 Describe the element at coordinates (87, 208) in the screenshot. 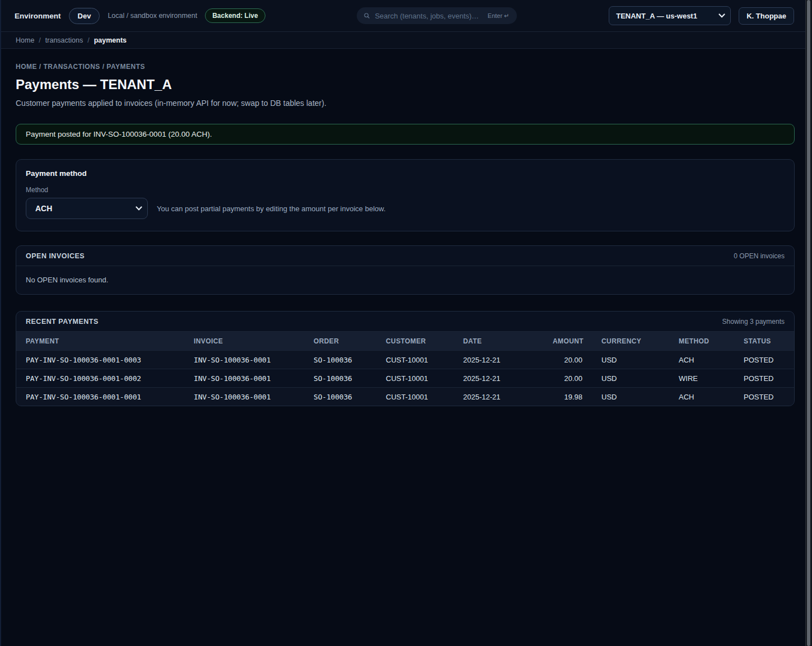

I see `method-select-wrap: ACH` at that location.